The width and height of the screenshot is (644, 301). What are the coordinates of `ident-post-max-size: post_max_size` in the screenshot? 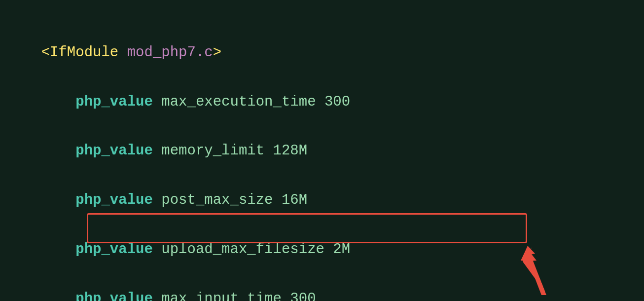 It's located at (217, 200).